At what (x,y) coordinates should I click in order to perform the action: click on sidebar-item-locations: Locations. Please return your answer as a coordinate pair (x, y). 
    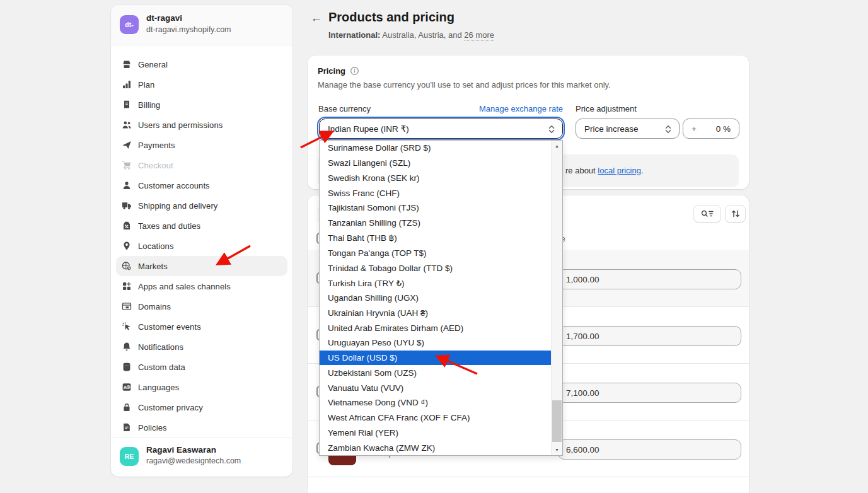
    Looking at the image, I should click on (202, 246).